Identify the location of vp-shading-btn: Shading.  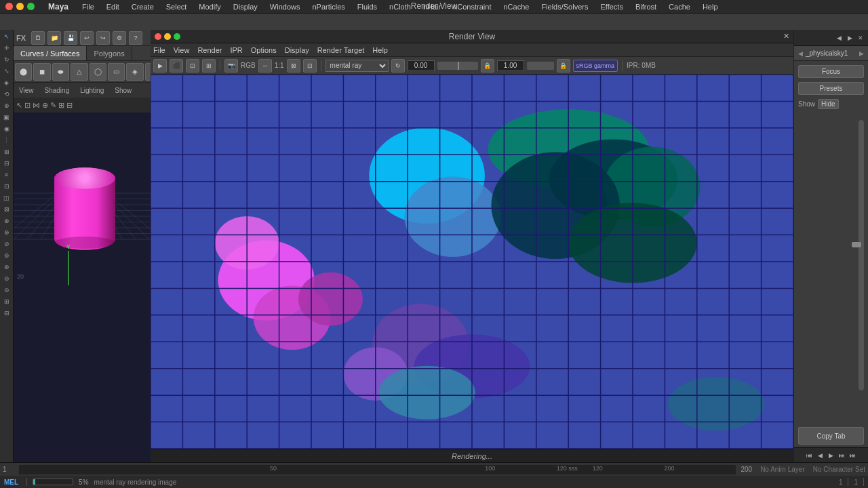
(57, 91).